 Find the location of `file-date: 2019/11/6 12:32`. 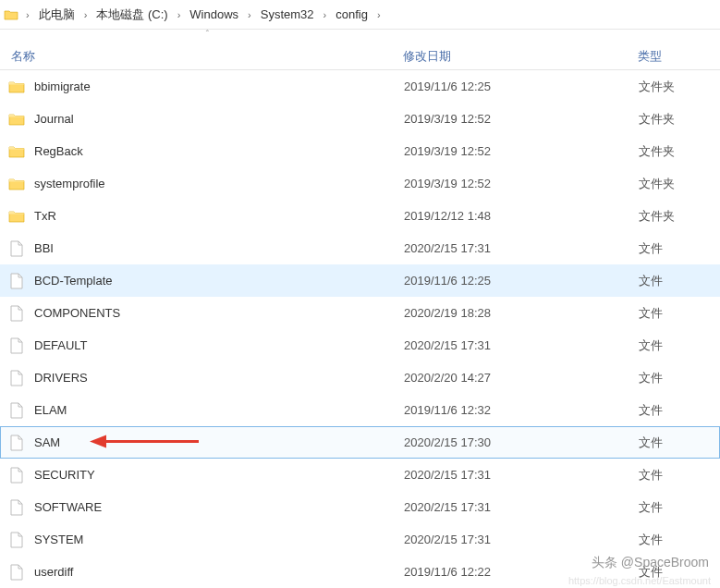

file-date: 2019/11/6 12:32 is located at coordinates (521, 410).